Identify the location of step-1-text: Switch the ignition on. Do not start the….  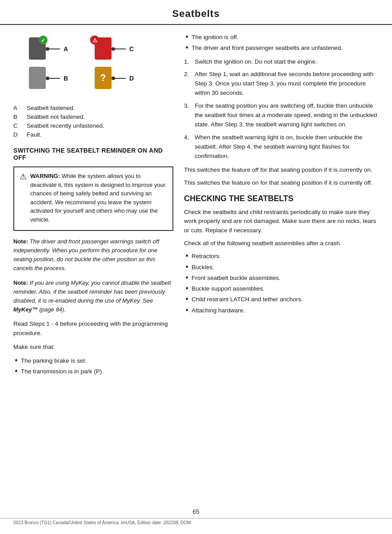
(256, 62).